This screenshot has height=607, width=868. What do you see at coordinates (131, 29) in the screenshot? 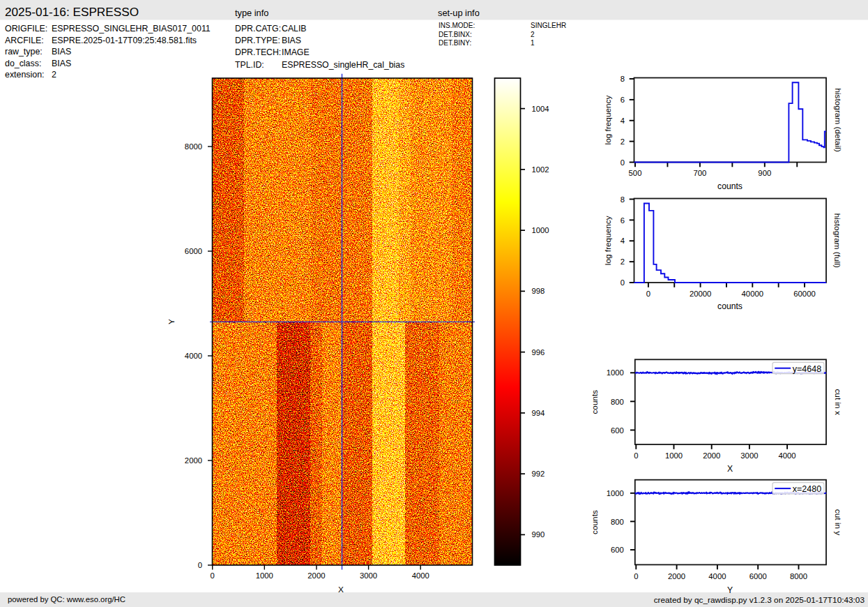
I see `svg-text: ESPRESSO_SINGLEHR_BIAS017_0011` at bounding box center [131, 29].